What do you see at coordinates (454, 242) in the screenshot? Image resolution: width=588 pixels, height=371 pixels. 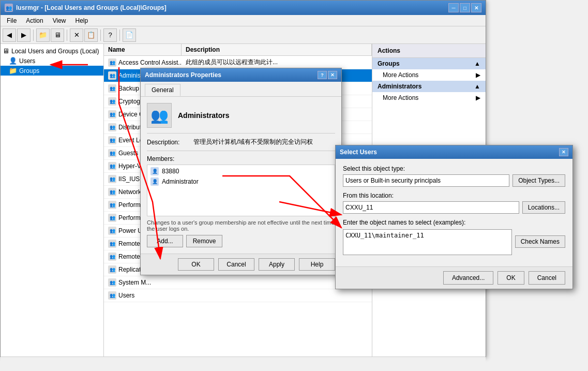 I see `enter-names-row: Check Names` at bounding box center [454, 242].